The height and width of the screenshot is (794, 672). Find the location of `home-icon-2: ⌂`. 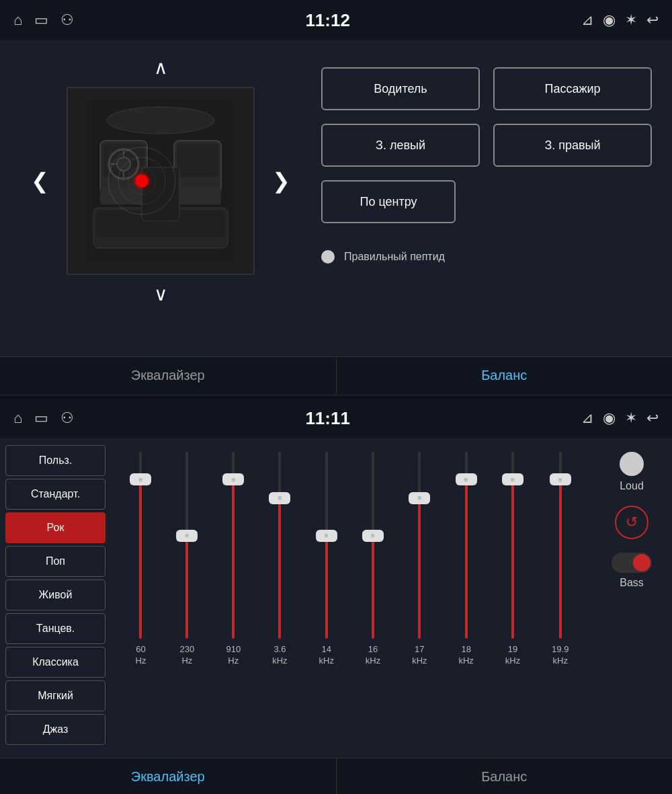

home-icon-2: ⌂ is located at coordinates (17, 418).